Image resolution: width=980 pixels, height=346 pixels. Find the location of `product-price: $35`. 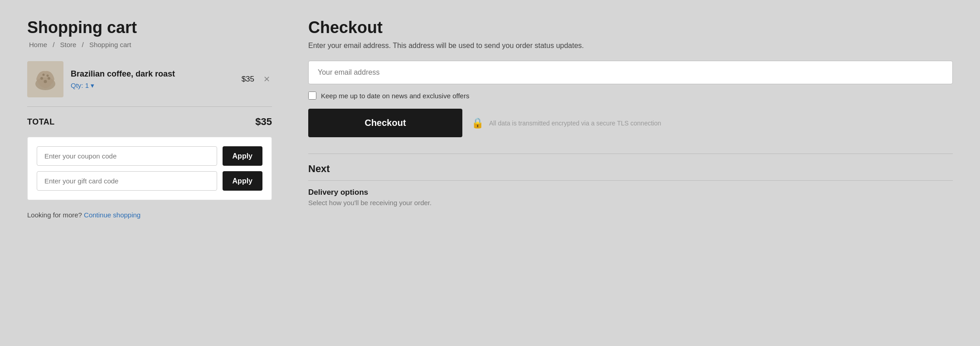

product-price: $35 is located at coordinates (248, 79).